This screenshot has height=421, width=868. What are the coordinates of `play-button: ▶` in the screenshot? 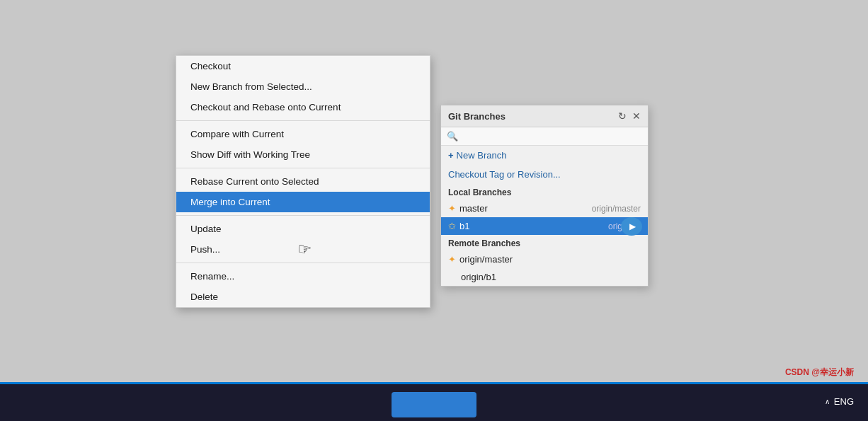 It's located at (632, 226).